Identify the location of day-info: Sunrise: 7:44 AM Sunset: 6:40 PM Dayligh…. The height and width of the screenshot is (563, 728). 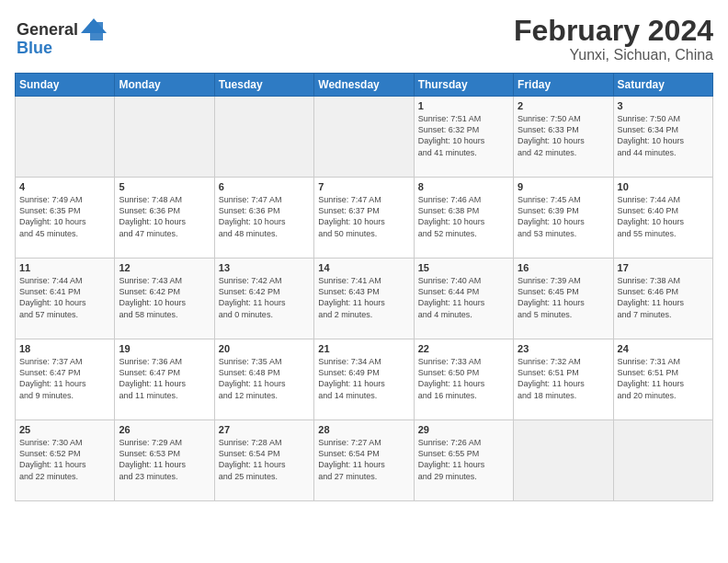
(664, 217).